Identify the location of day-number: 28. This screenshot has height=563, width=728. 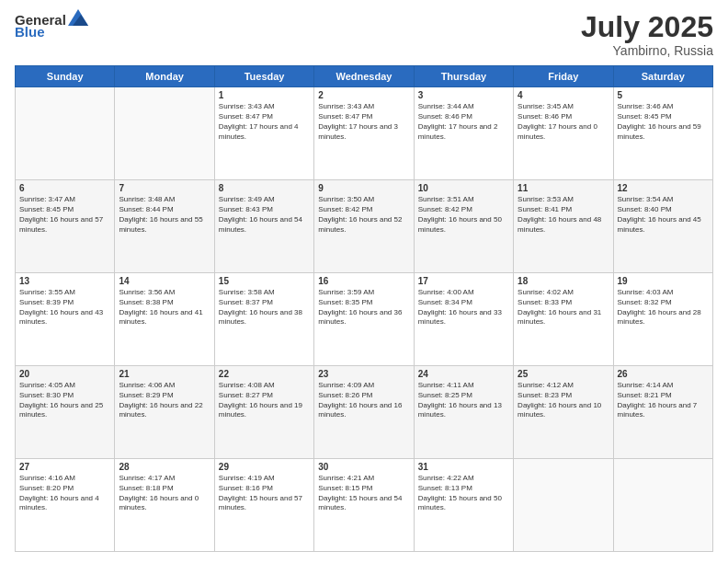
(164, 467).